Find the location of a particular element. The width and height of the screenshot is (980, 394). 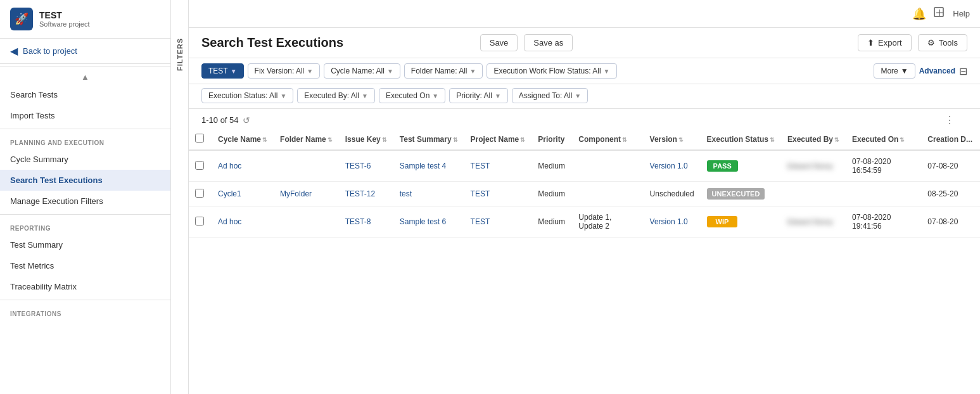

execution-workflow-filter: Execution Work Flow Status: All ▼ is located at coordinates (551, 71).